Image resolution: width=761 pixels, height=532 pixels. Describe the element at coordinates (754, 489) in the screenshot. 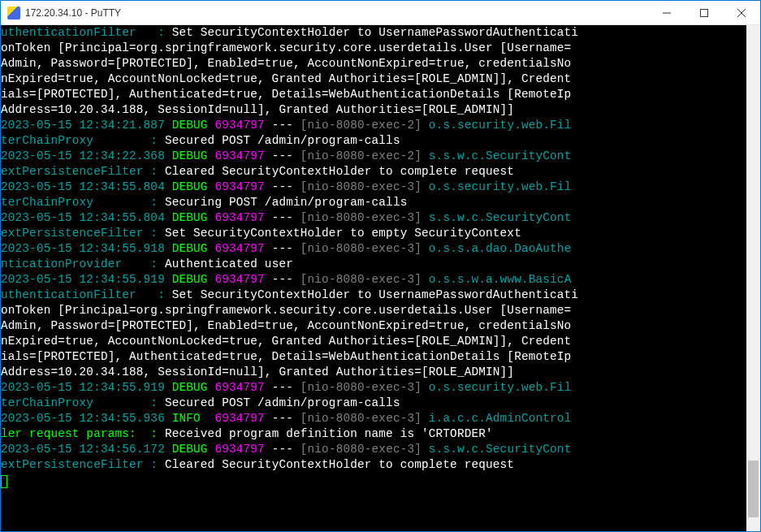

I see `scrollbar-thumb` at that location.